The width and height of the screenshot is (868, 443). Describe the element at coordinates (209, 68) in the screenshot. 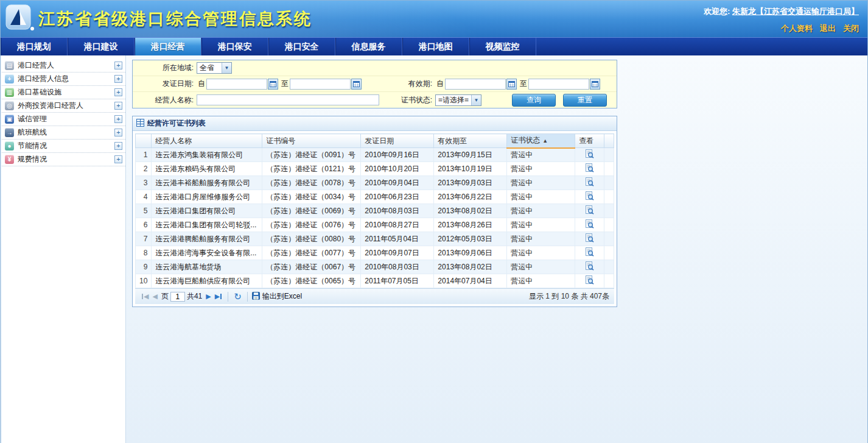

I see `region-select-value: 全省` at that location.